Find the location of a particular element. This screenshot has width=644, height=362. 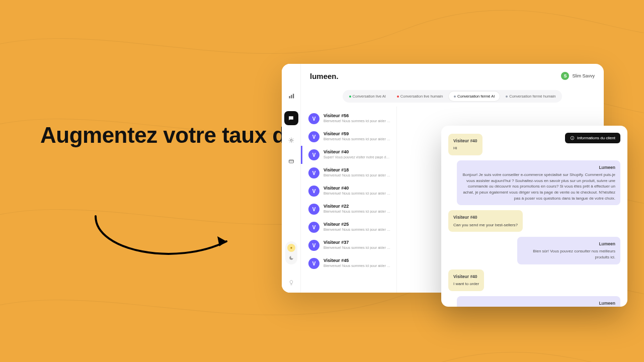

tab-conversation-fermé-humain: Conversation fermé humain is located at coordinates (530, 97).